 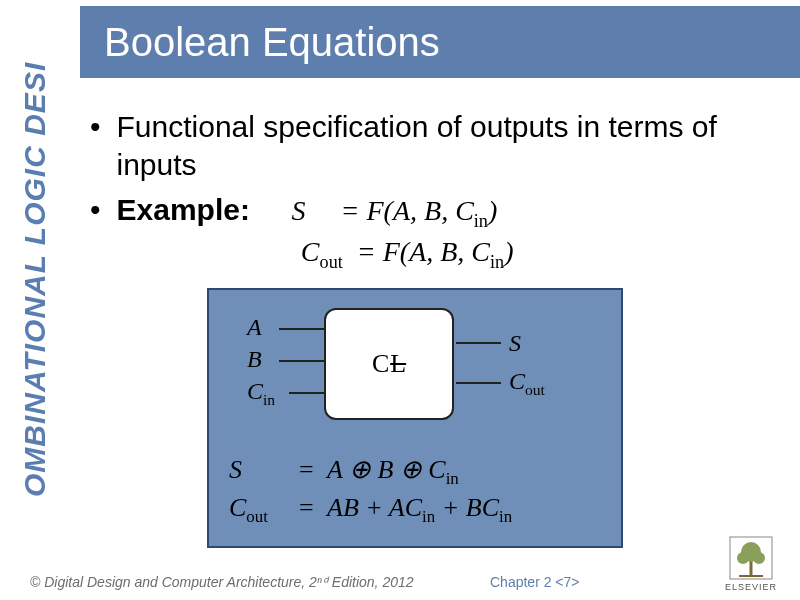 I want to click on combinational-logic-block: CL, so click(x=389, y=364).